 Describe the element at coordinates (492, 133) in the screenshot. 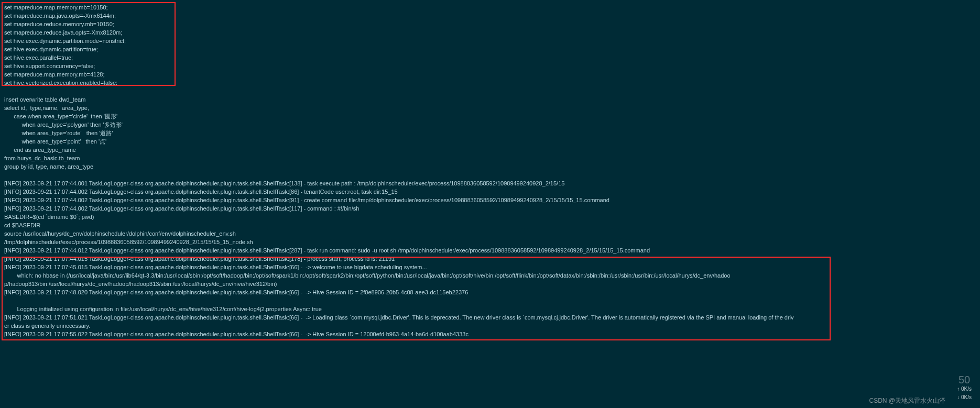

I see `sql-line: when area_type='route' then '道路'` at that location.